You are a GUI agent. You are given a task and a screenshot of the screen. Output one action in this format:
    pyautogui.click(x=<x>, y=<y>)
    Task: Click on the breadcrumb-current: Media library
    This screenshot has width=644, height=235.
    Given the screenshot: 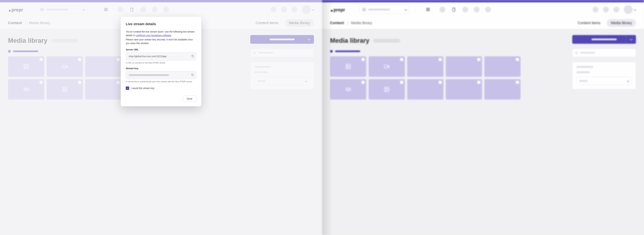 What is the action you would take?
    pyautogui.click(x=362, y=23)
    